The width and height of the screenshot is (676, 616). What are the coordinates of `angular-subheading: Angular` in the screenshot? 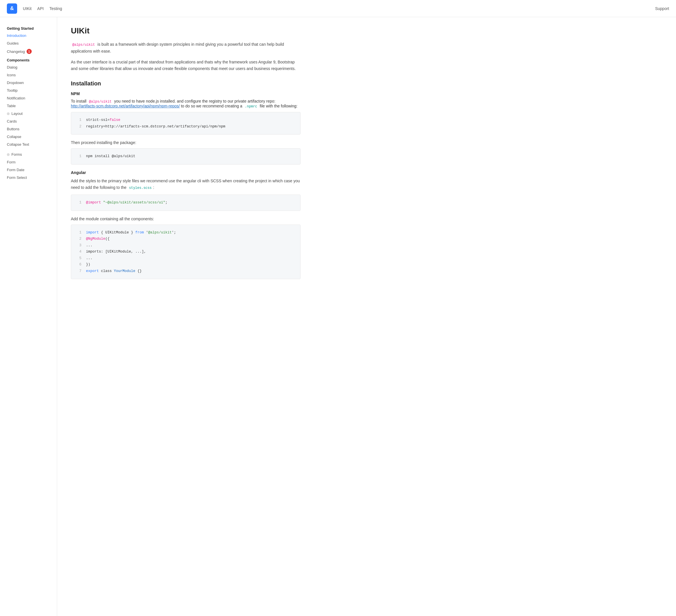 It's located at (186, 172).